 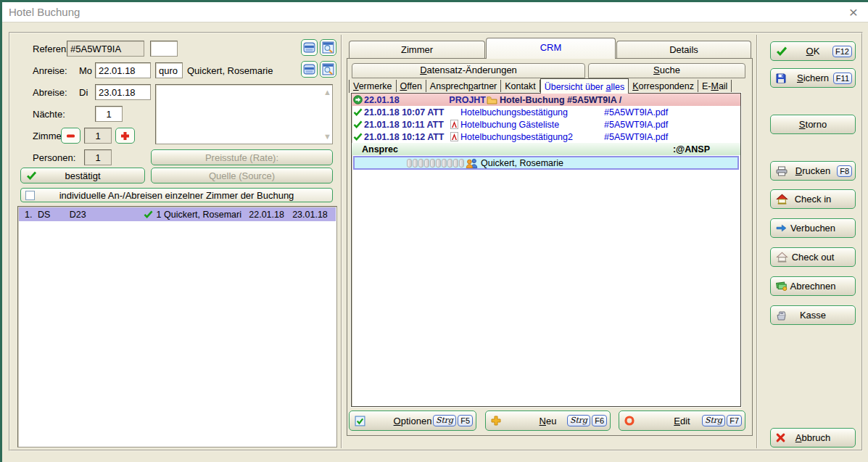 I want to click on card-index-button, so click(x=309, y=48).